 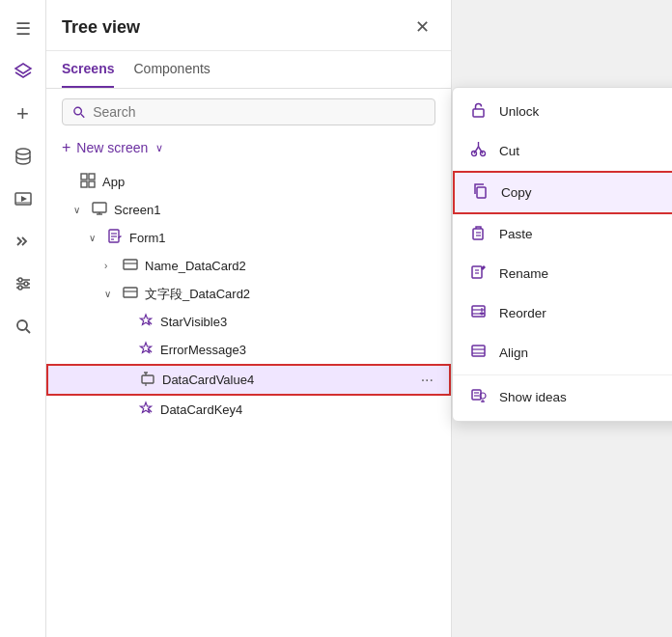 I want to click on search-input, so click(x=259, y=112).